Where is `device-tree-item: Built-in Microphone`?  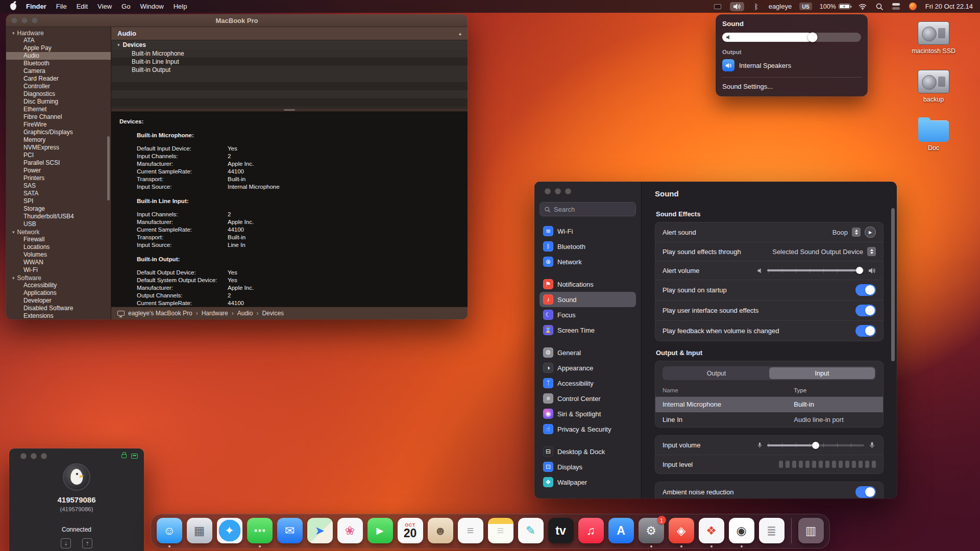
device-tree-item: Built-in Microphone is located at coordinates (289, 54).